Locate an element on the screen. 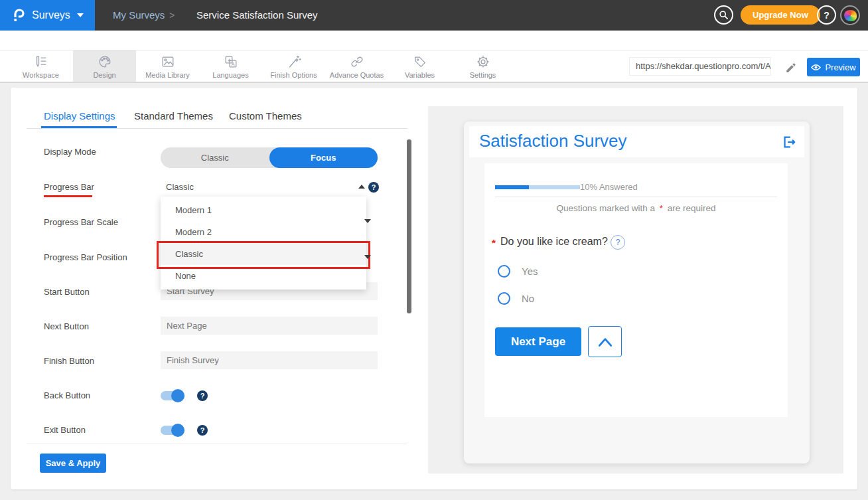 Image resolution: width=868 pixels, height=500 pixels. dropdown-option-classic: Classic is located at coordinates (263, 254).